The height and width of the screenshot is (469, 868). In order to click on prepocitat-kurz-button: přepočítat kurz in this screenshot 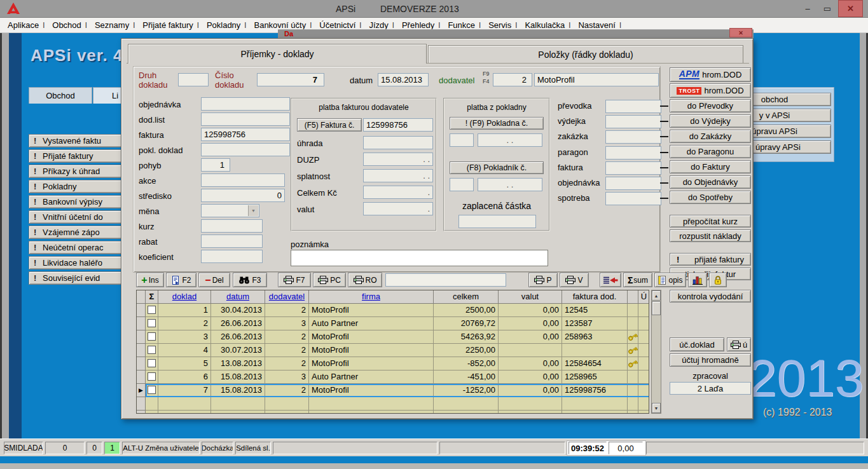, I will do `click(710, 221)`.